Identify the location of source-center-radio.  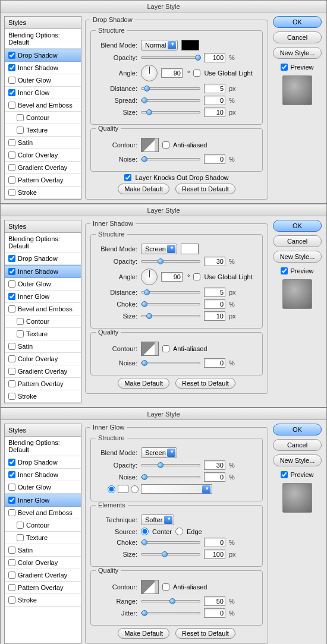
(145, 531).